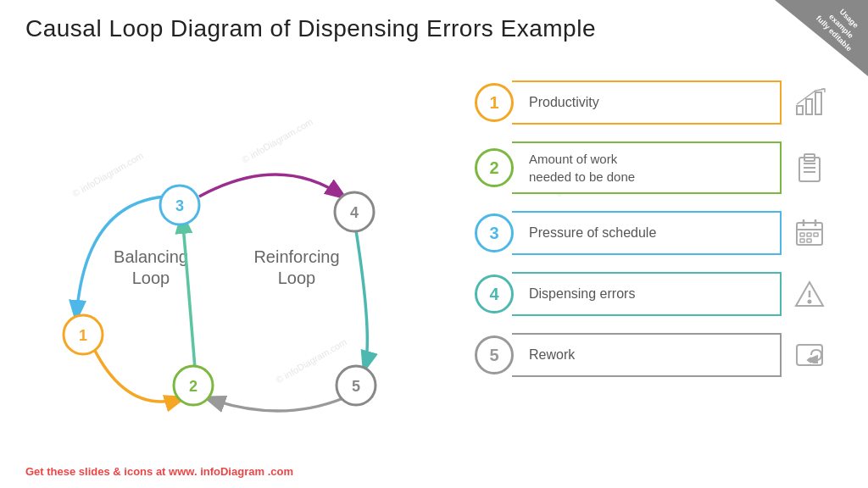  Describe the element at coordinates (297, 257) in the screenshot. I see `svg-text: Reinforcing` at that location.